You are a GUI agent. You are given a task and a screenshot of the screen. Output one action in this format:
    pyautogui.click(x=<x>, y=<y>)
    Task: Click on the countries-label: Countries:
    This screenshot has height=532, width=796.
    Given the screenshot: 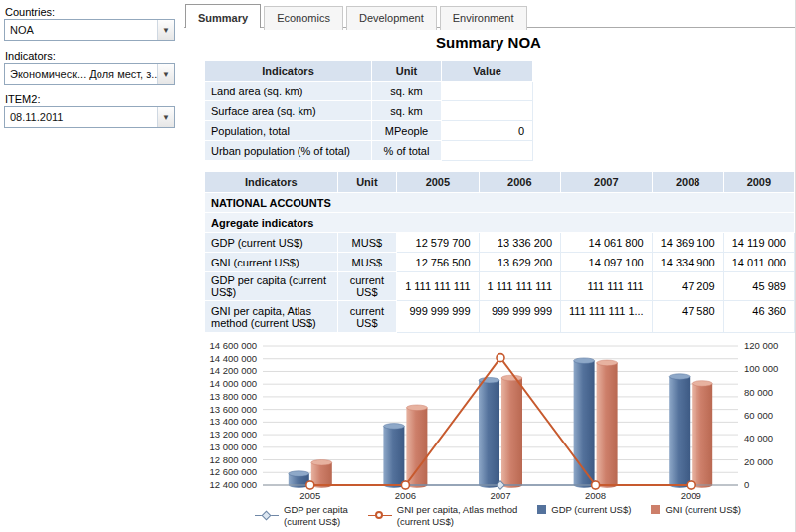 What is the action you would take?
    pyautogui.click(x=30, y=12)
    